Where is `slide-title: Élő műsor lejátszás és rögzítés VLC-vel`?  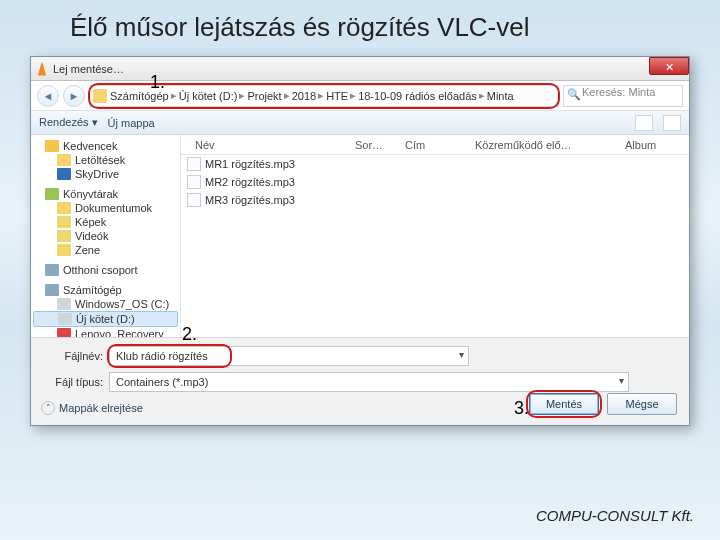
slide-title: Élő műsor lejátszás és rögzítés VLC-vel is located at coordinates (360, 26).